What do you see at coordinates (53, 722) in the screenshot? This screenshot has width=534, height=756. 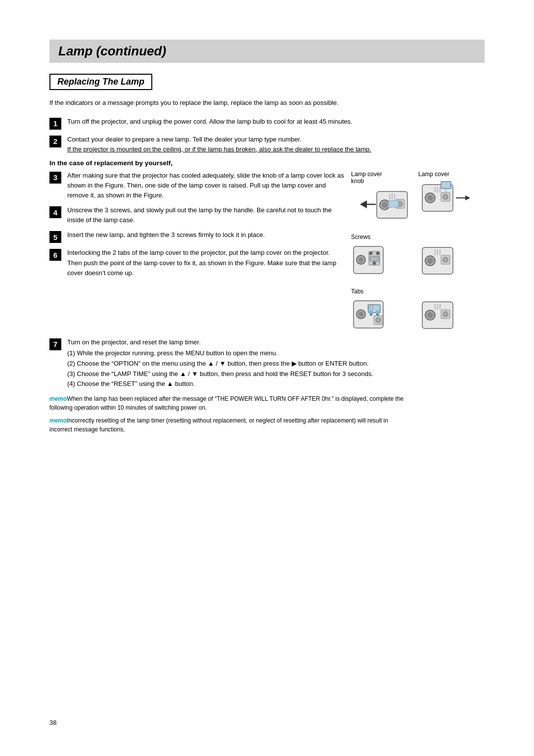 I see `page-number: 38` at bounding box center [53, 722].